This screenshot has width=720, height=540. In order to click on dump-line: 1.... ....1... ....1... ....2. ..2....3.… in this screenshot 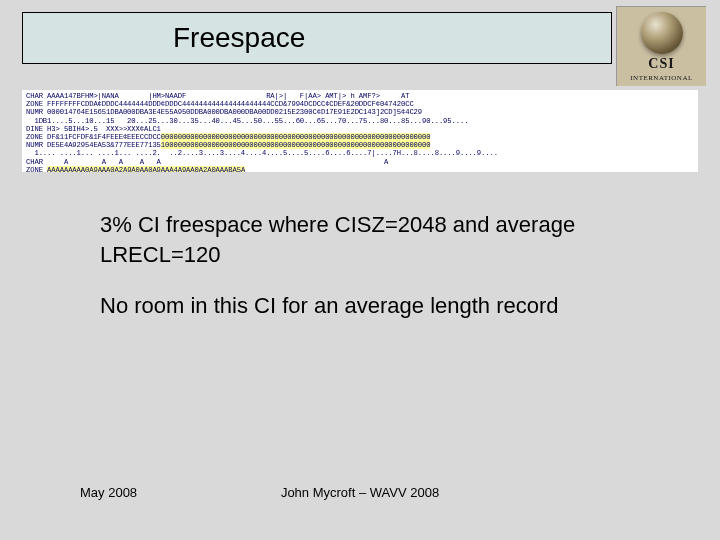, I will do `click(262, 153)`.